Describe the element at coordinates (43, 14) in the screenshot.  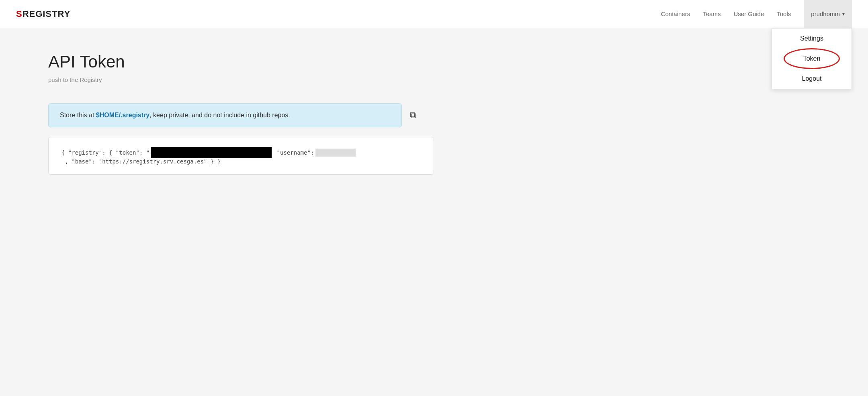
I see `brand-logo: S REGISTRY` at that location.